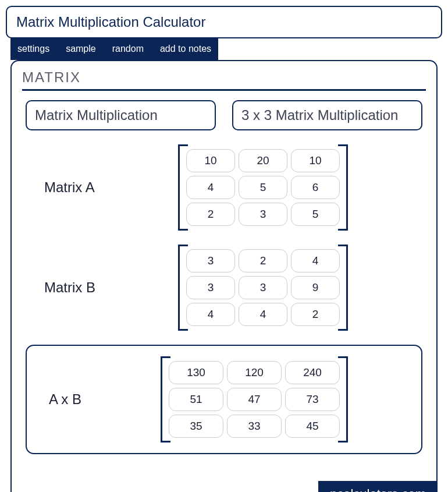  What do you see at coordinates (196, 373) in the screenshot?
I see `result-cell: 130` at bounding box center [196, 373].